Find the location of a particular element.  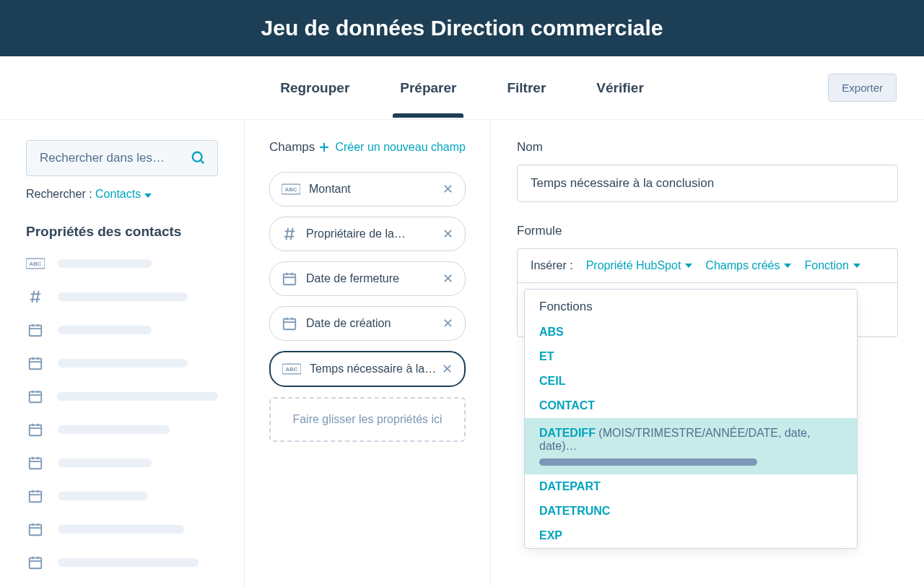

function-name: ET is located at coordinates (546, 357).